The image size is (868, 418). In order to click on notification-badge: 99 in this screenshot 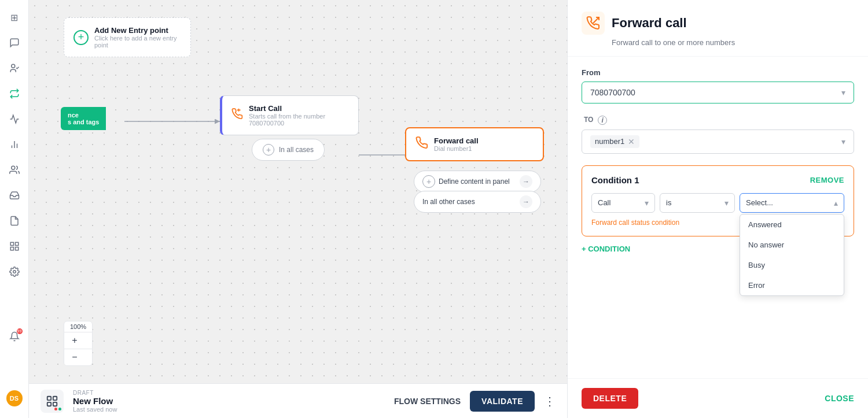, I will do `click(20, 331)`.